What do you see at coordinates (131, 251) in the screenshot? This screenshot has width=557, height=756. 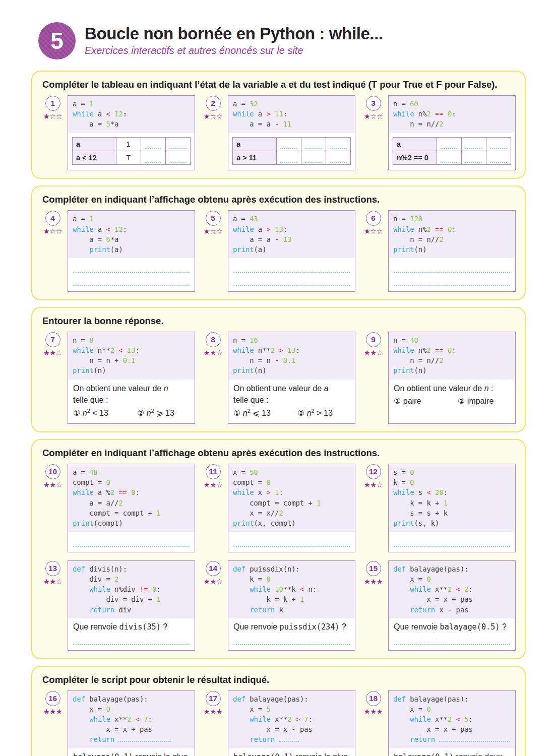 I see `exercise-box: a = 1while a < 12: a = 6*a print(a)` at bounding box center [131, 251].